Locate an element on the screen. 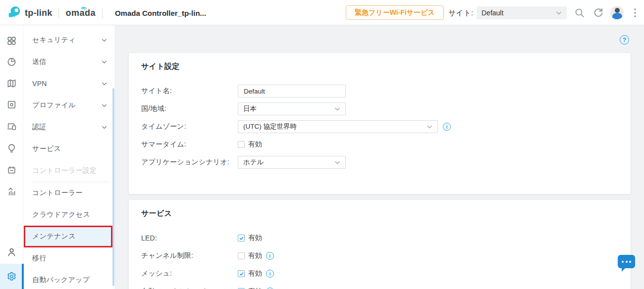 The height and width of the screenshot is (289, 644). user-avatar is located at coordinates (617, 13).